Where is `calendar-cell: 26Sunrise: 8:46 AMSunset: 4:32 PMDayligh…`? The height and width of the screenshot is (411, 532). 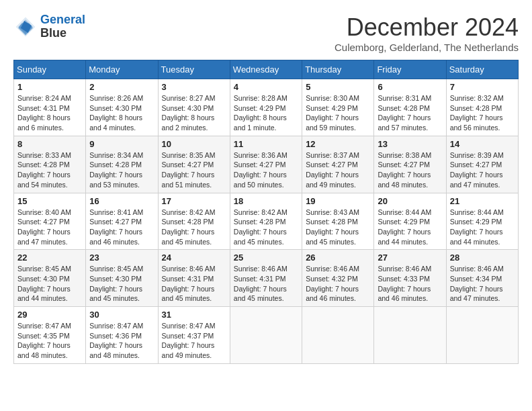 calendar-cell: 26Sunrise: 8:46 AMSunset: 4:32 PMDayligh… is located at coordinates (339, 278).